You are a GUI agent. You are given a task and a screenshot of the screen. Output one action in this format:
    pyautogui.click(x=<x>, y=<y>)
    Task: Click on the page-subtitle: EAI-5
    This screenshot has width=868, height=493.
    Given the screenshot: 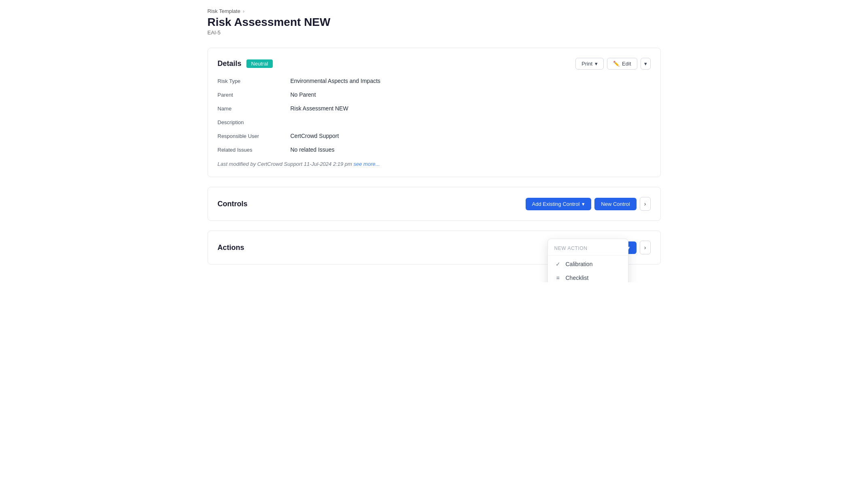 What is the action you would take?
    pyautogui.click(x=434, y=32)
    